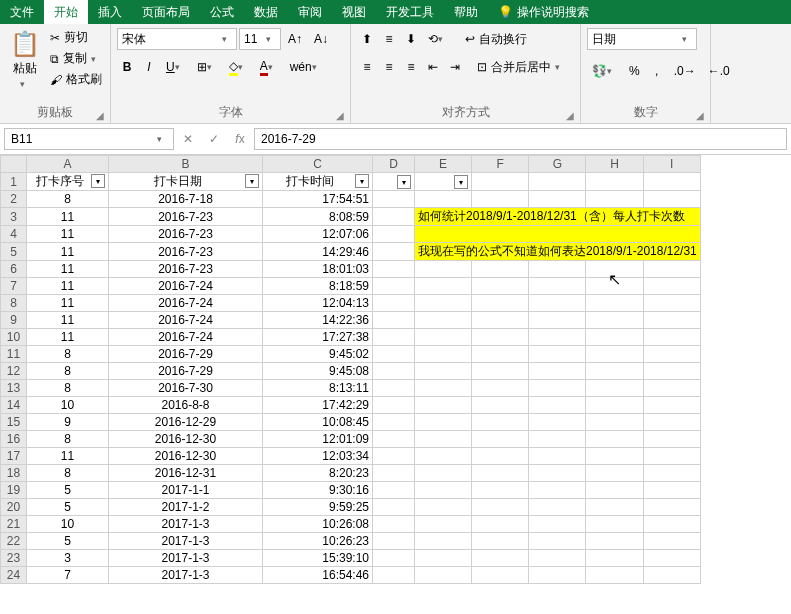 This screenshot has height=614, width=791. I want to click on cell: 12:07:06, so click(318, 234).